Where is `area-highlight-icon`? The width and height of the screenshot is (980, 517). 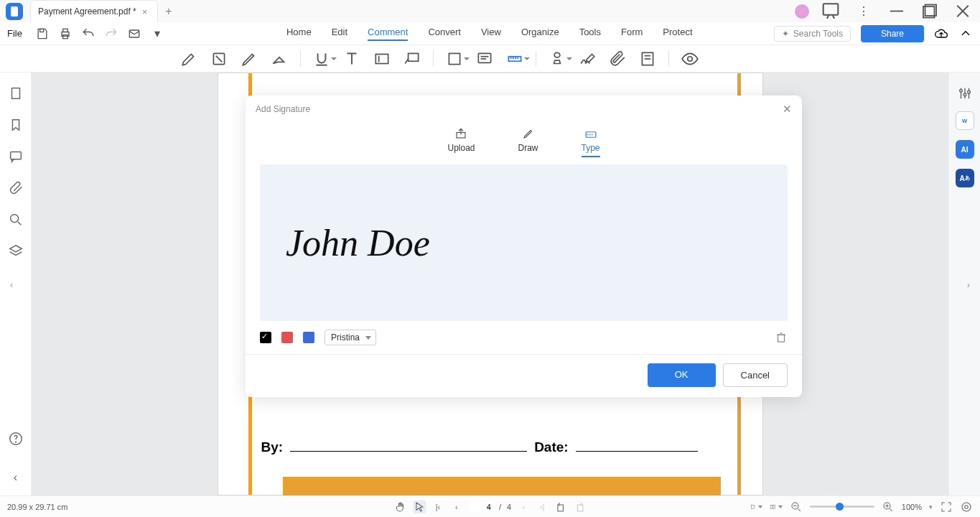 area-highlight-icon is located at coordinates (219, 59).